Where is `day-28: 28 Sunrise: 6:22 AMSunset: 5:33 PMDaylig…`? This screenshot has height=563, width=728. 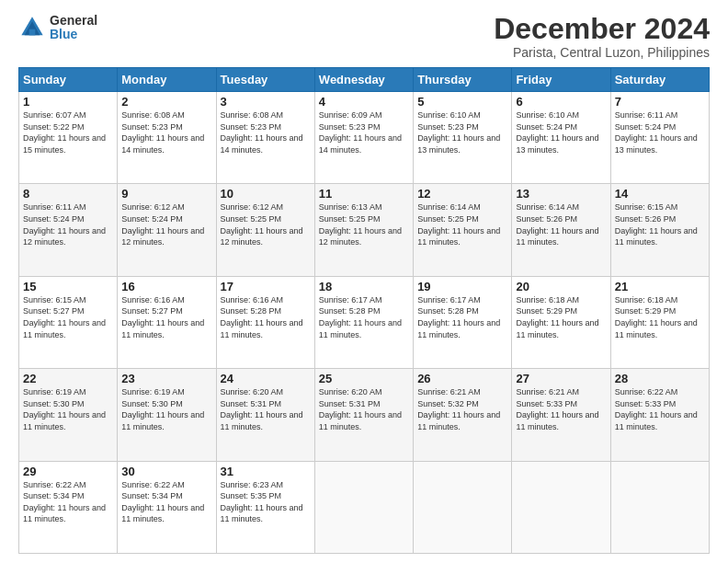 day-28: 28 Sunrise: 6:22 AMSunset: 5:33 PMDaylig… is located at coordinates (660, 415).